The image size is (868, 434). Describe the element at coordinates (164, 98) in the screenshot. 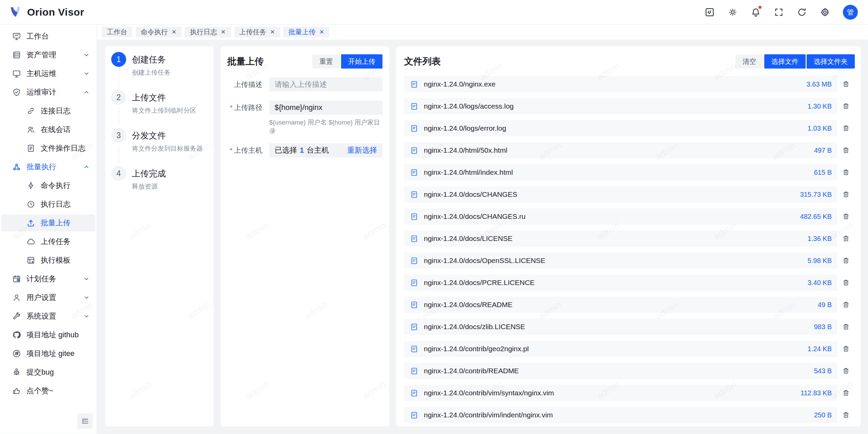

I see `step-title: 上传文件` at that location.